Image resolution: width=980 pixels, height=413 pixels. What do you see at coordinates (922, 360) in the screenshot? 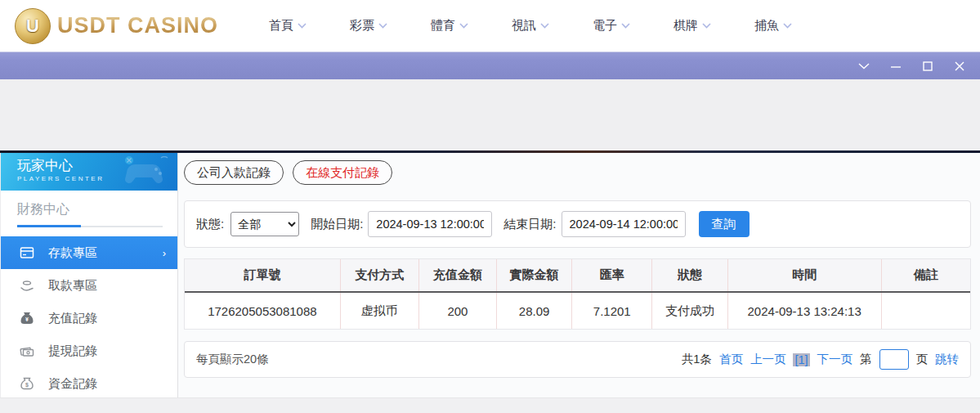
I see `jump-suffix-label: 页` at bounding box center [922, 360].